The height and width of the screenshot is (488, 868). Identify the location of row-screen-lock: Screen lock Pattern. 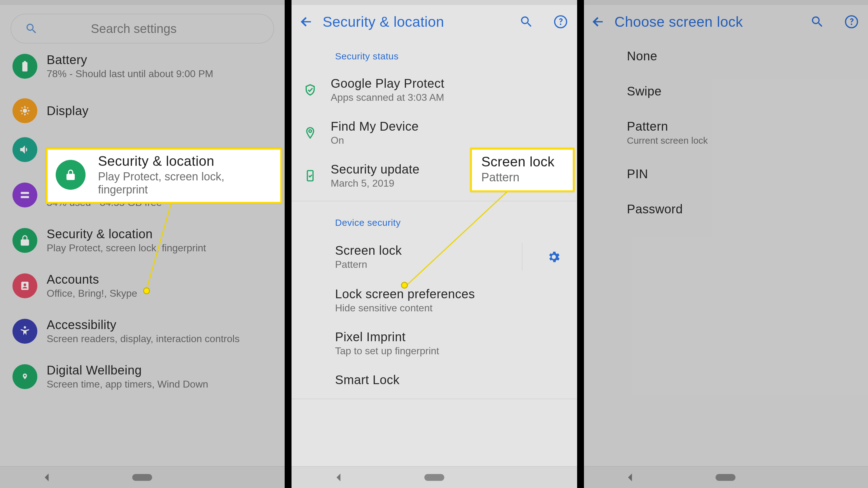
(434, 257).